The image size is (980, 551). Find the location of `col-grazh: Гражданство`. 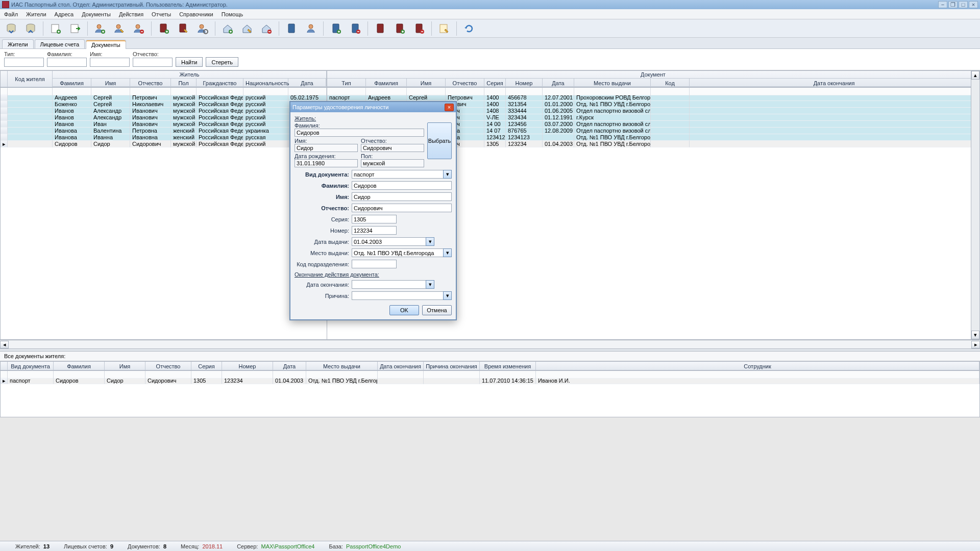

col-grazh: Гражданство is located at coordinates (220, 83).